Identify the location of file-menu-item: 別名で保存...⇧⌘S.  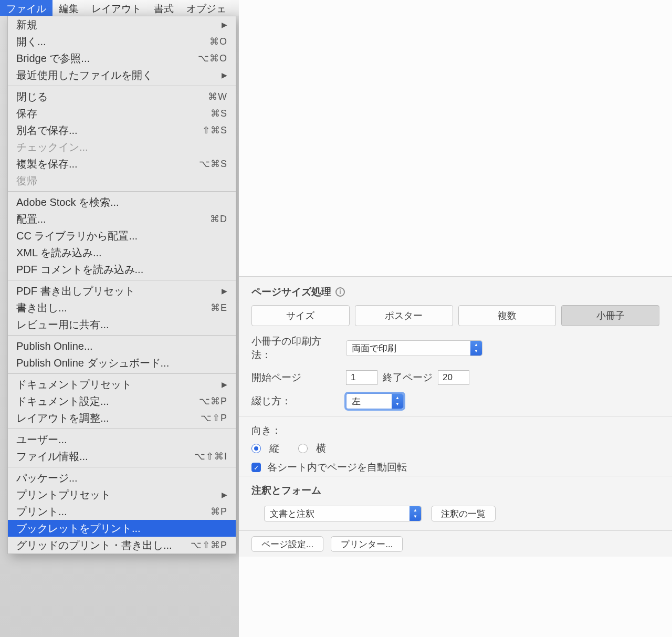
(122, 130).